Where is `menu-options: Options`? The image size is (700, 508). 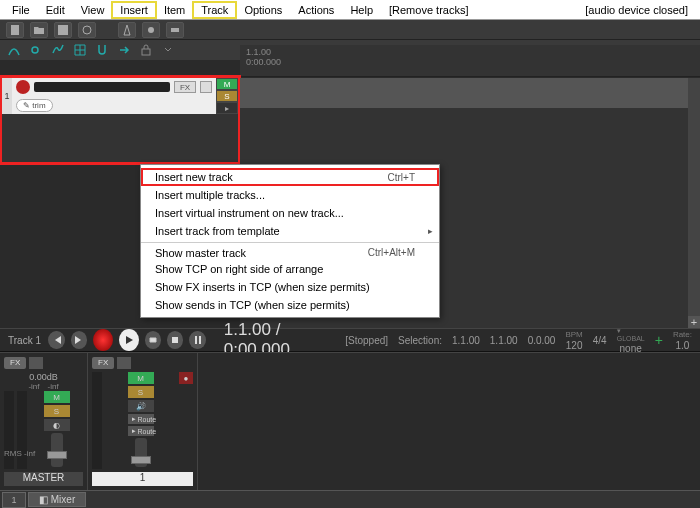 menu-options: Options is located at coordinates (263, 10).